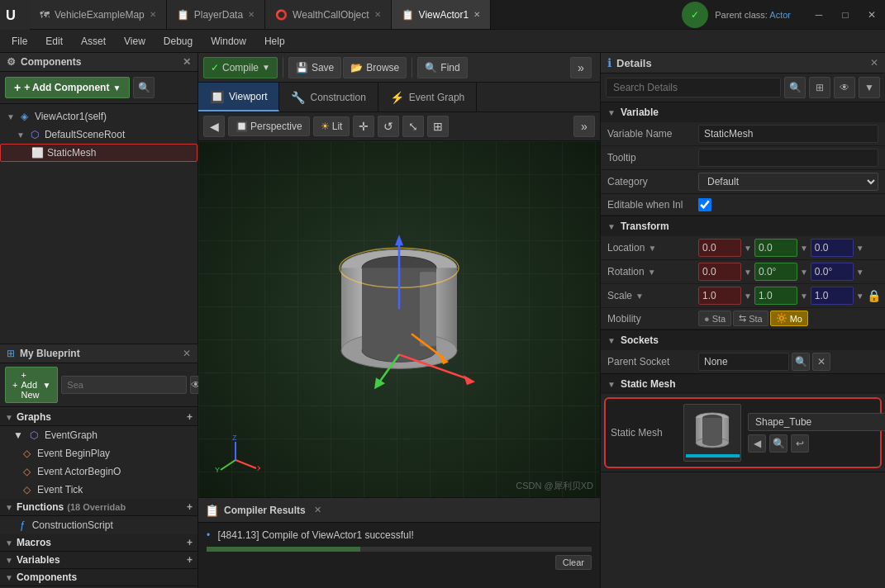 The height and width of the screenshot is (588, 885). I want to click on compiler-clear-button: Clear, so click(573, 562).